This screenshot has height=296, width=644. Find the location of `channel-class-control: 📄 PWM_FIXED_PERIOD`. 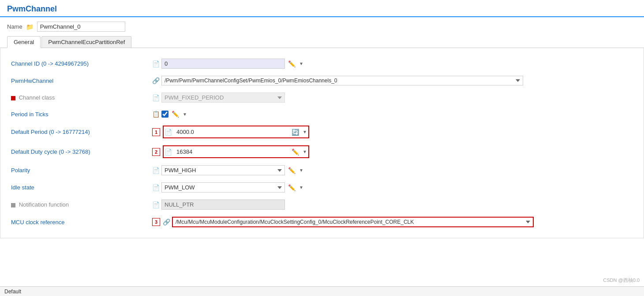

channel-class-control: 📄 PWM_FIXED_PERIOD is located at coordinates (393, 98).